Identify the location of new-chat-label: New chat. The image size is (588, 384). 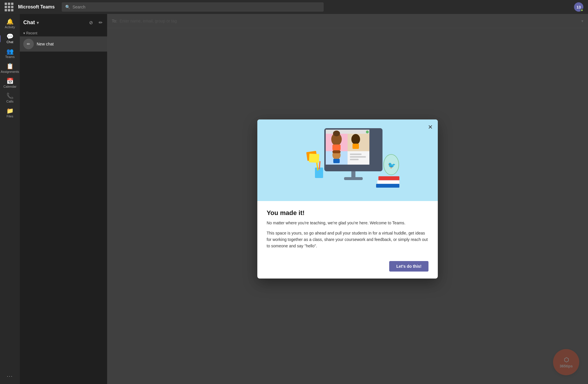
(45, 44).